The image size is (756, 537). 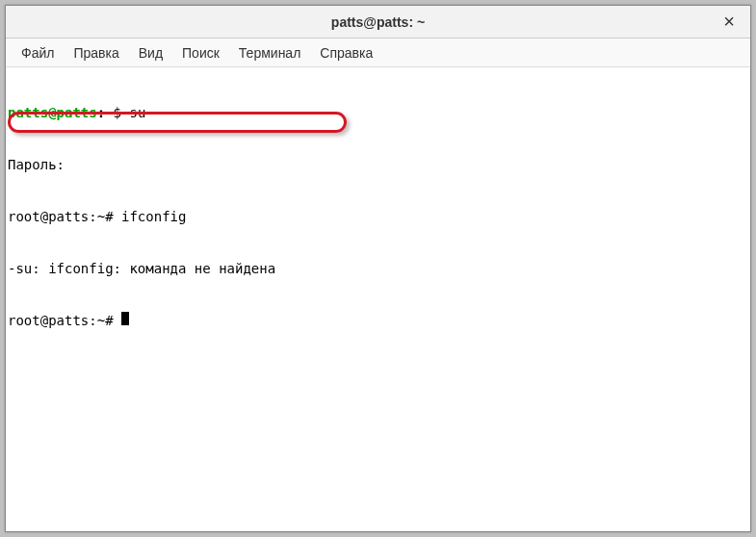 I want to click on menubar: Файл Правка Вид Поиск Терминал Справка, so click(x=378, y=53).